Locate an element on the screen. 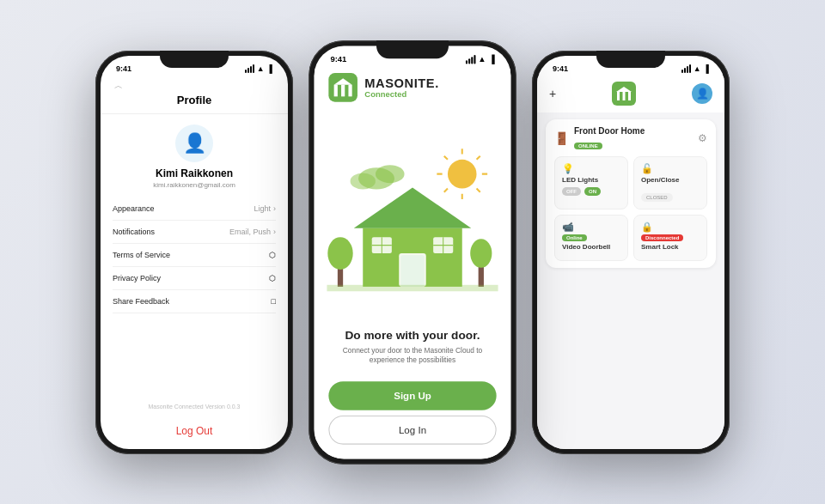 The width and height of the screenshot is (825, 504). back-button: ︿ is located at coordinates (194, 86).